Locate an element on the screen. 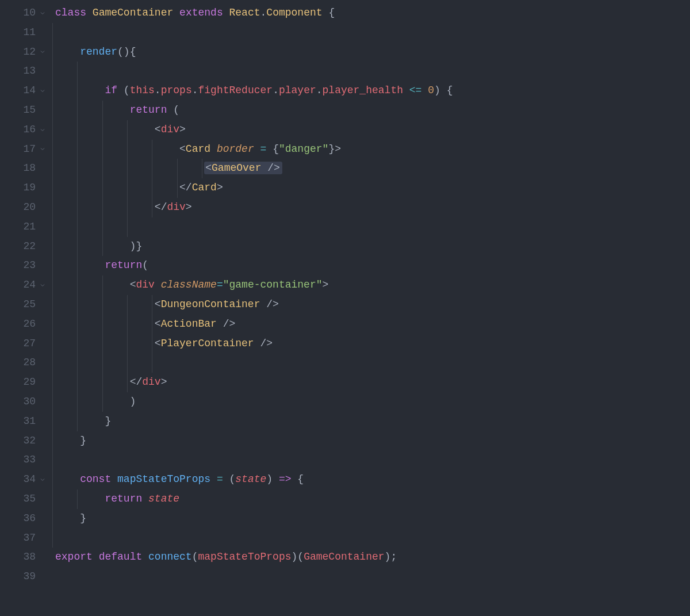 Image resolution: width=690 pixels, height=616 pixels. line-number: 12 is located at coordinates (25, 52).